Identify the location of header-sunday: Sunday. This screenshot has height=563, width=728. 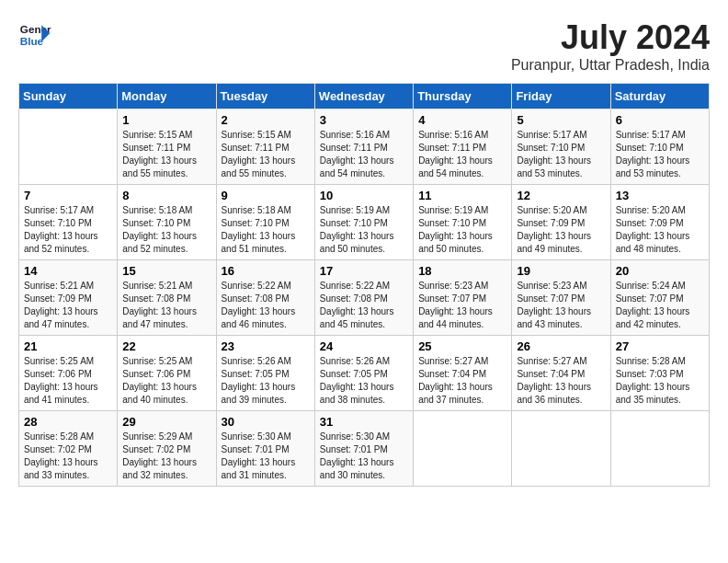
(68, 97).